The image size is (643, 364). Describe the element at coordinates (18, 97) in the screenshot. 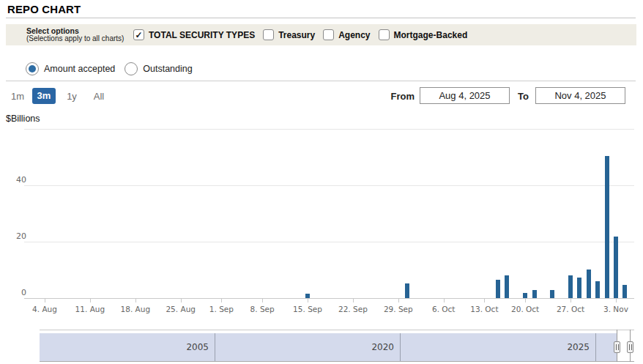

I see `range-button-1m: 1m` at that location.